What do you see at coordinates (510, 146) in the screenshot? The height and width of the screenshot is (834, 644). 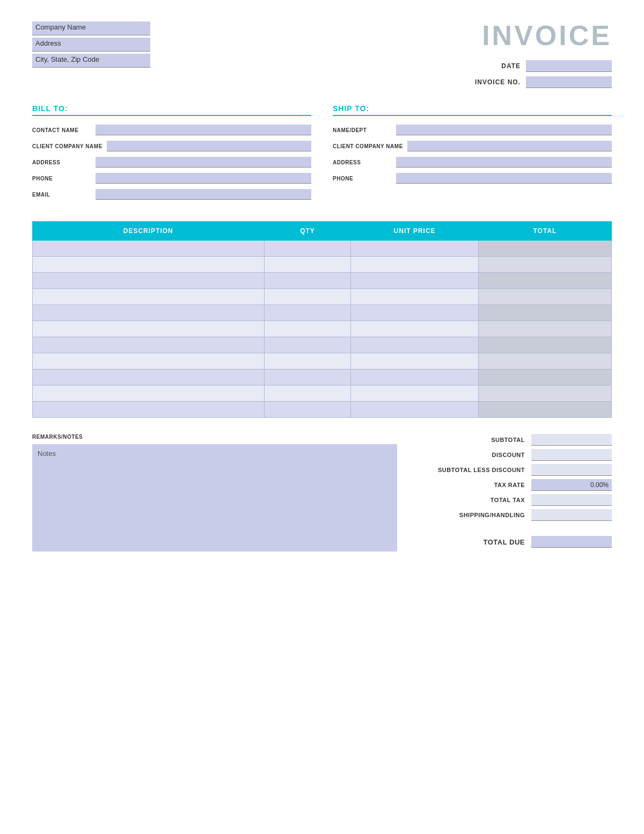 I see `ship-company-field` at bounding box center [510, 146].